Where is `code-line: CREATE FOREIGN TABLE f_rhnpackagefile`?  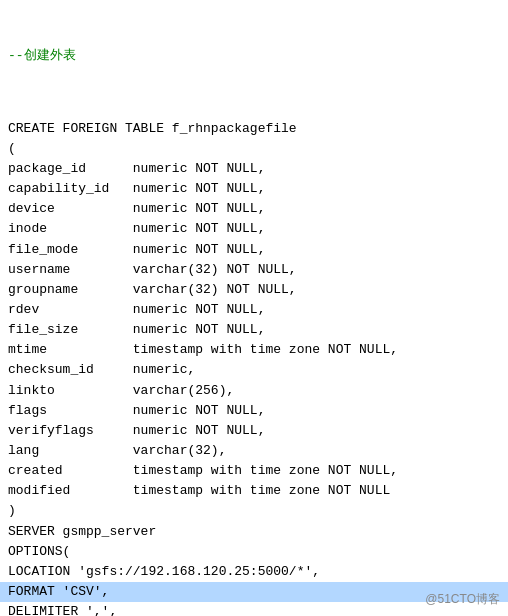 code-line: CREATE FOREIGN TABLE f_rhnpackagefile is located at coordinates (254, 129).